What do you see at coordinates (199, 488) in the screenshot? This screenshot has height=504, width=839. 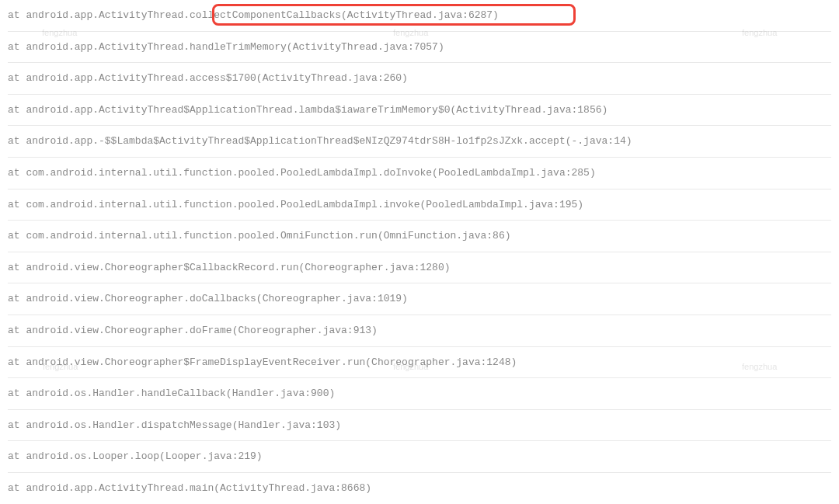 I see `frame-text: android.app.ActivityThread.main(Activity…` at bounding box center [199, 488].